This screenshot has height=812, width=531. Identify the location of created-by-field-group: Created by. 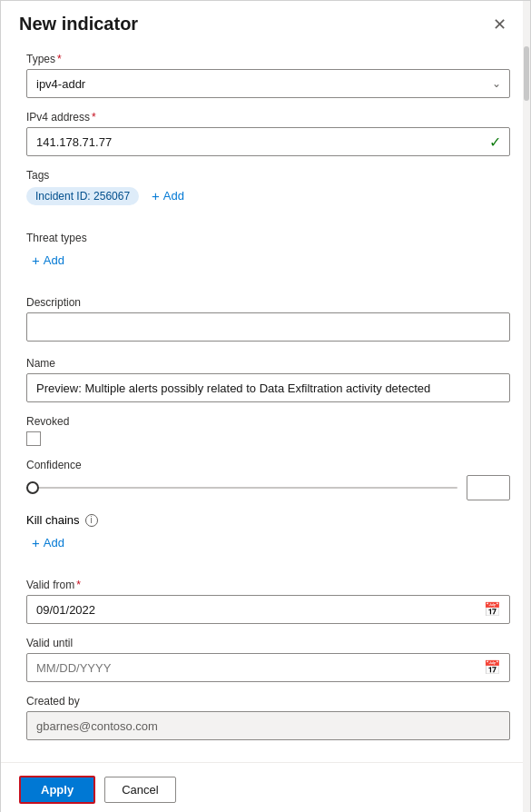
(269, 718).